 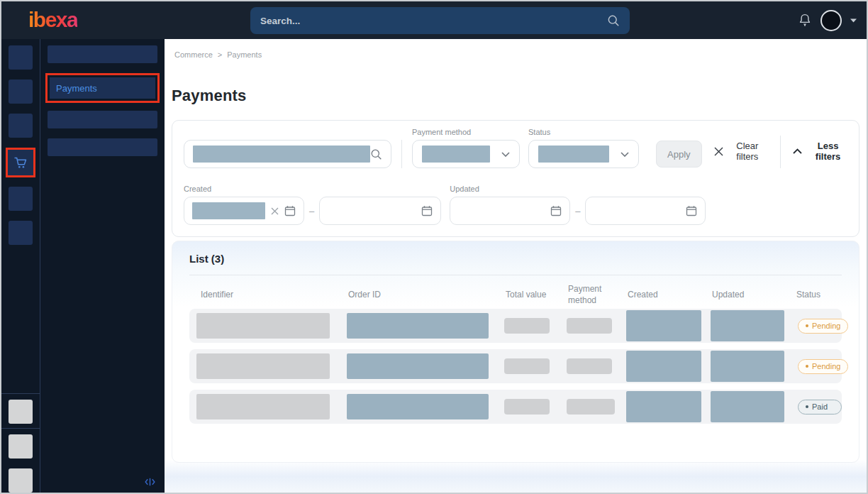 What do you see at coordinates (21, 265) in the screenshot?
I see `main-menu-rail` at bounding box center [21, 265].